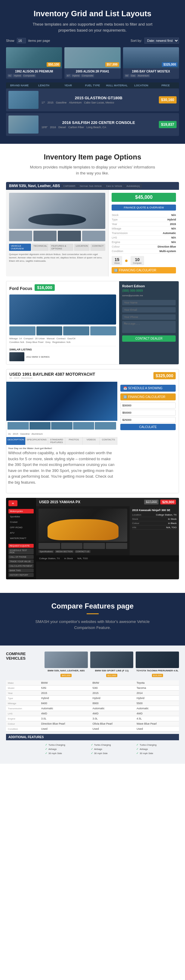 Image resolution: width=185 pixels, height=980 pixels. Describe the element at coordinates (161, 41) in the screenshot. I see `sort-select: Date: newest first` at that location.